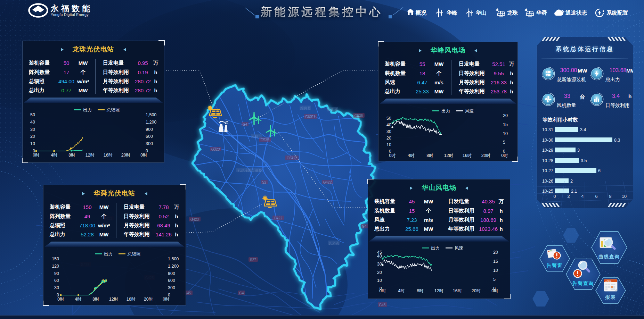  Describe the element at coordinates (611, 297) in the screenshot. I see `svg-text: 报表` at that location.